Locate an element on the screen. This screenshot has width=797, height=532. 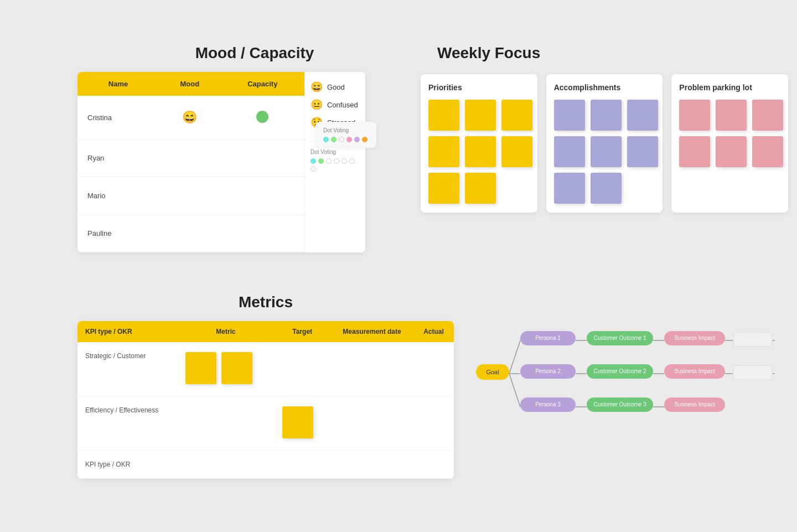
person-name: Ryan is located at coordinates (118, 158).